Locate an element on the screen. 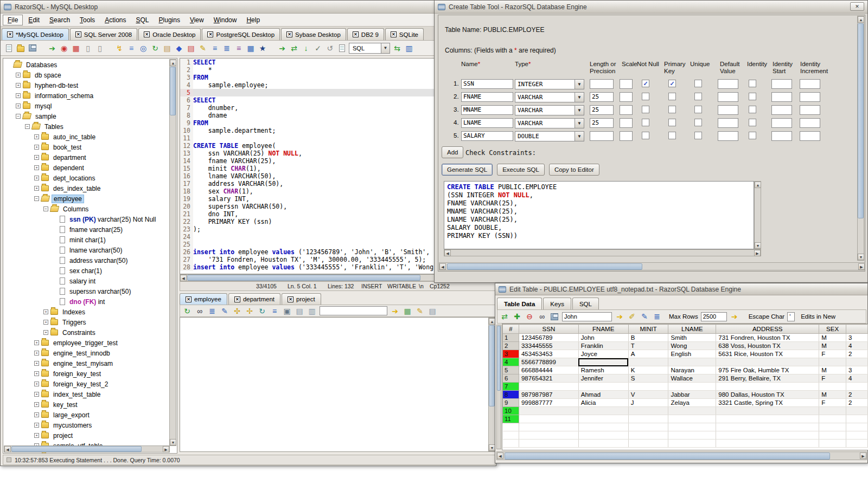  column-header-FNAME: FNAME is located at coordinates (603, 330).